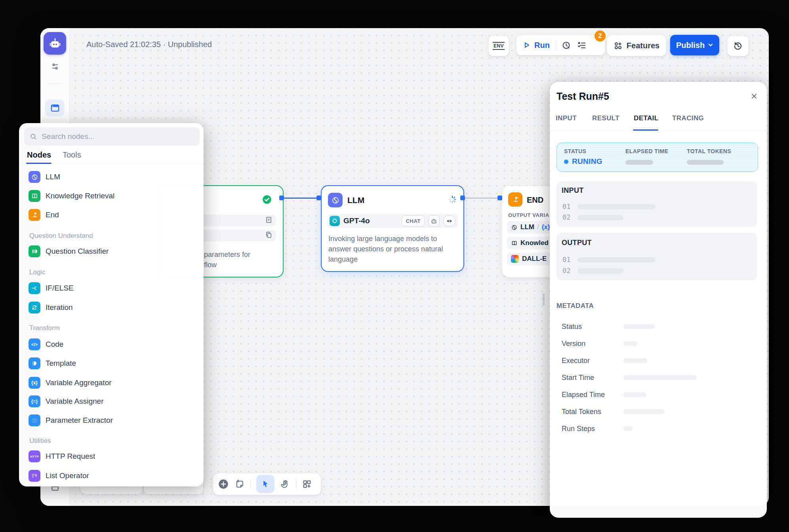  I want to click on template-icon, so click(34, 363).